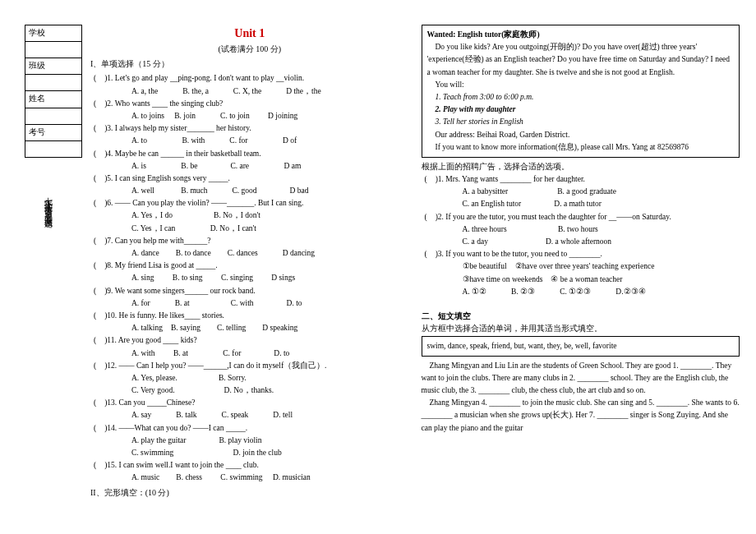 This screenshot has width=756, height=534. What do you see at coordinates (581, 379) in the screenshot?
I see `passage-p1: Zhang Mingyan and Liu Lin are the studen…` at bounding box center [581, 379].